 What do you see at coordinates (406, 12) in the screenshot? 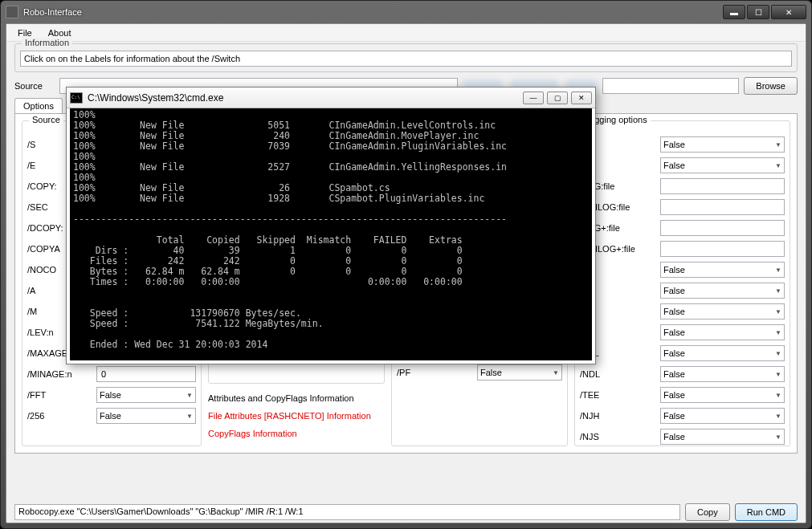
I see `titlebar: Robo-Interface ▬ ☐ ✕` at bounding box center [406, 12].